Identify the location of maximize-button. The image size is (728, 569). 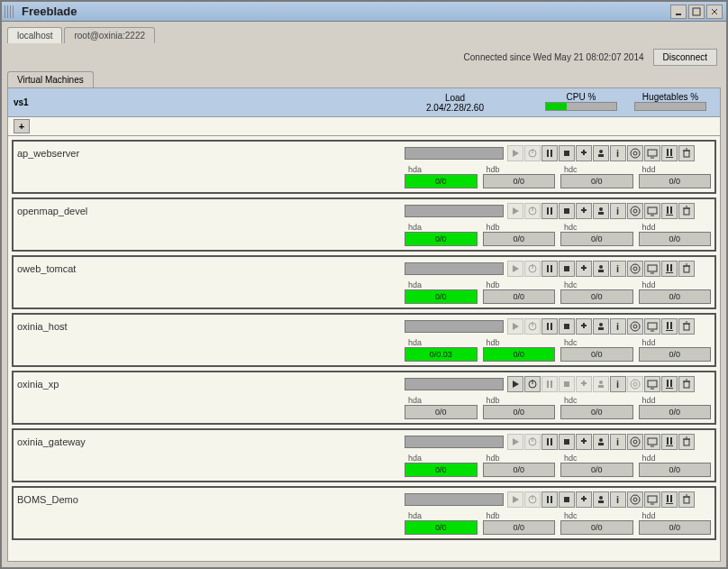
(696, 12).